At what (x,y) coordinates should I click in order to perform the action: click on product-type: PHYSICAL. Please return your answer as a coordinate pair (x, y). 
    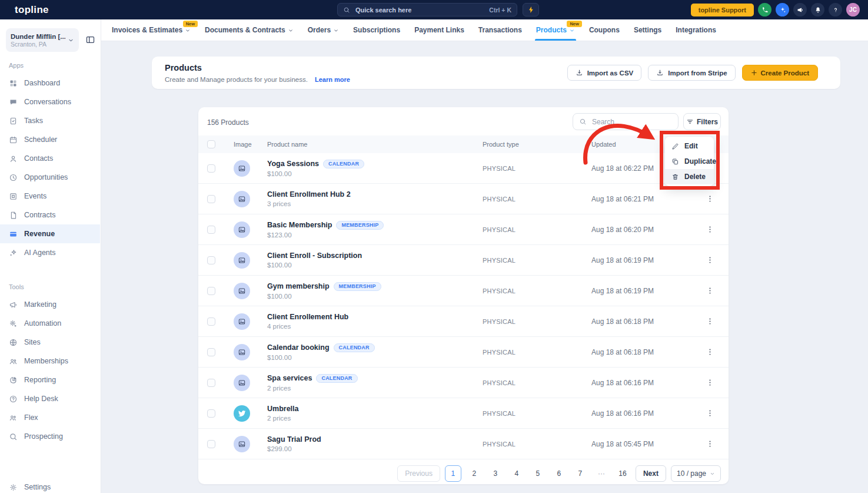
    Looking at the image, I should click on (537, 413).